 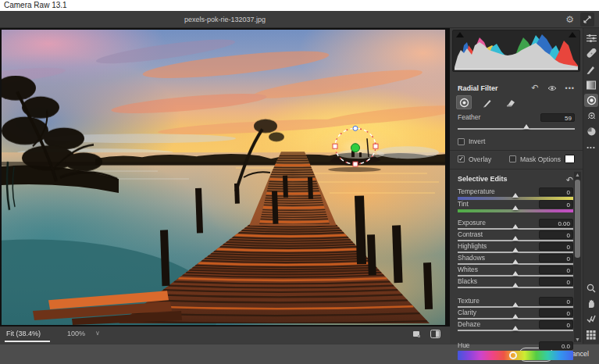 What do you see at coordinates (463, 204) in the screenshot?
I see `slider-label: Tint` at bounding box center [463, 204].